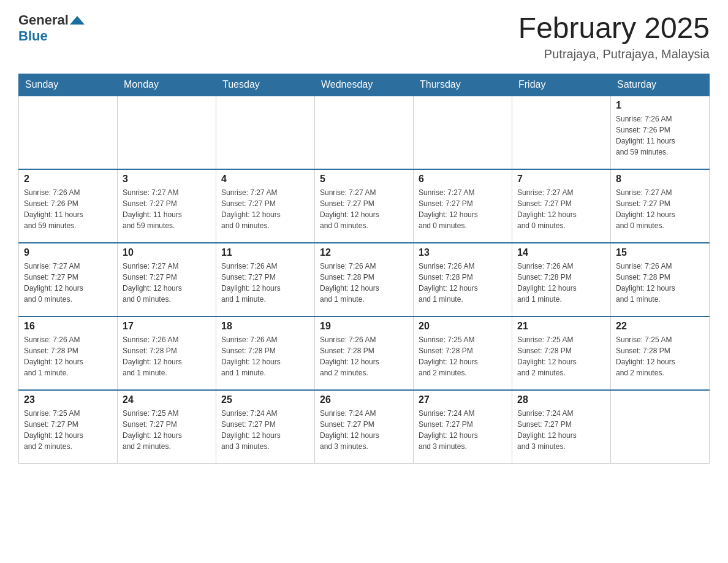 Image resolution: width=728 pixels, height=563 pixels. I want to click on week-row-2: 2Sunrise: 7:26 AMSunset: 7:26 PMDaylight…, so click(364, 206).